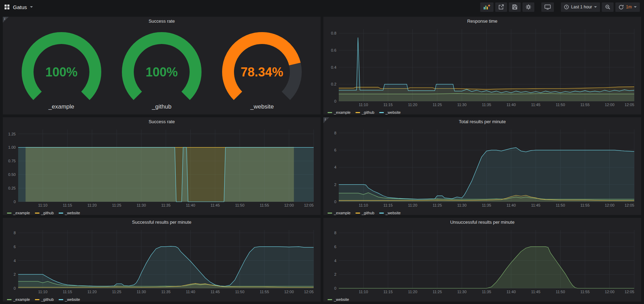 The image size is (644, 304). What do you see at coordinates (15, 288) in the screenshot?
I see `svg-text: 0` at bounding box center [15, 288].